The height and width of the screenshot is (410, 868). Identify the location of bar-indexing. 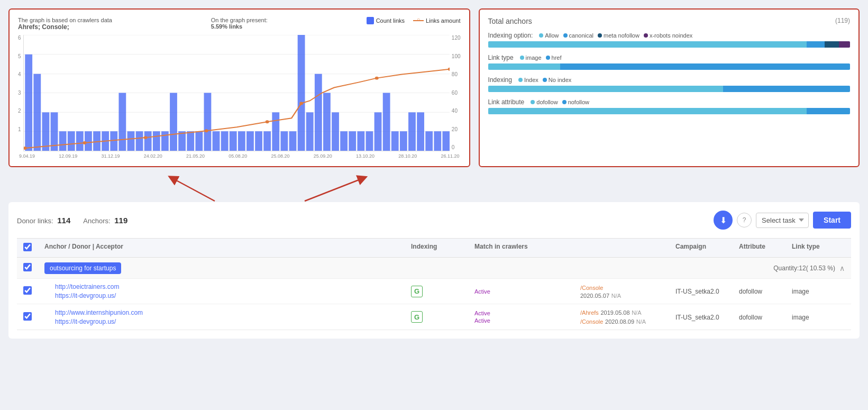
(669, 89).